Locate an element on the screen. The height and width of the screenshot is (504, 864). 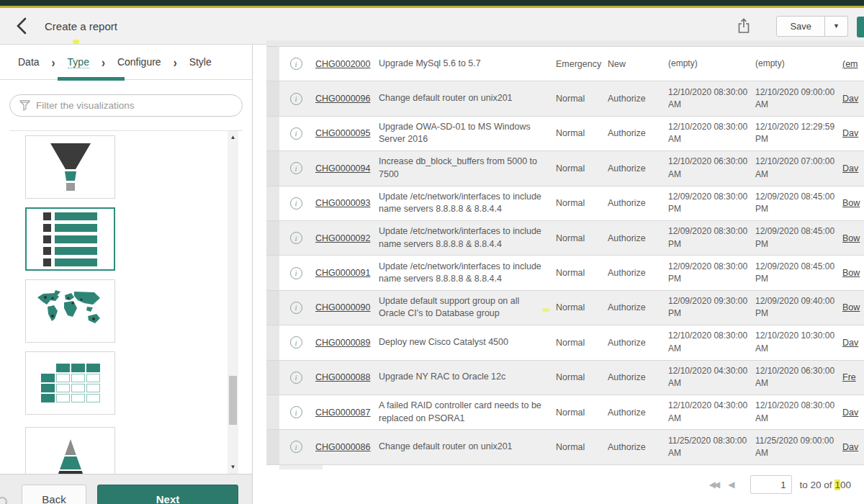
change-number-link: CHG0000087 is located at coordinates (344, 413).